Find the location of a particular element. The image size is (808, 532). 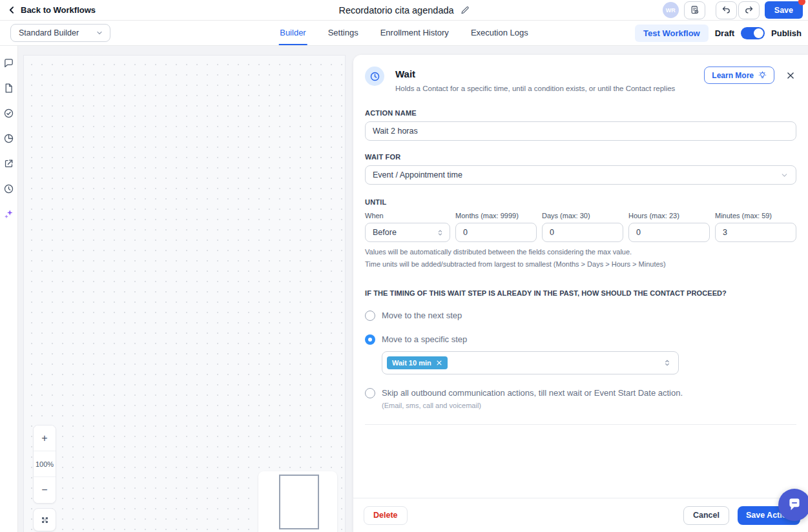

redo-button is located at coordinates (749, 10).